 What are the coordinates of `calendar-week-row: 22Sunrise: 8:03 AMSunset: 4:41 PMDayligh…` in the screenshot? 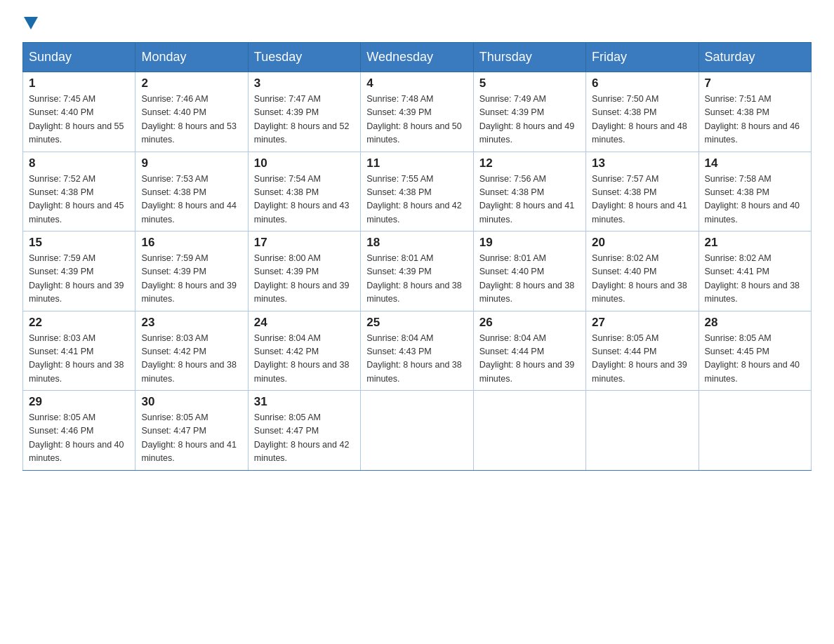 It's located at (417, 351).